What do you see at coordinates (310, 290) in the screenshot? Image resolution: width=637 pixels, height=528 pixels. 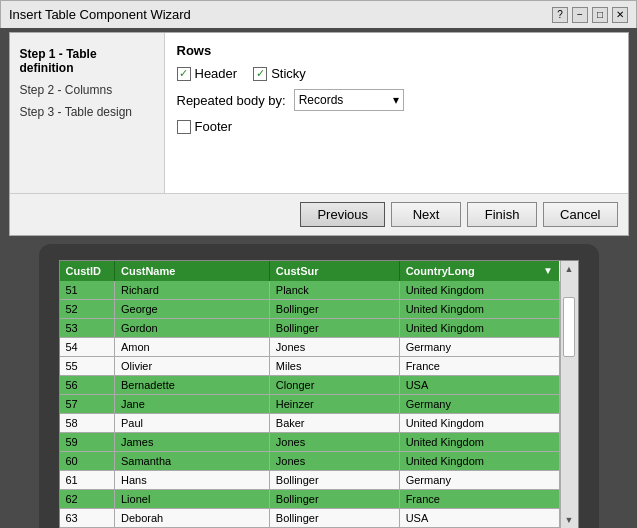 I see `table-row: 51RichardPlanckUnited Kingdom` at bounding box center [310, 290].